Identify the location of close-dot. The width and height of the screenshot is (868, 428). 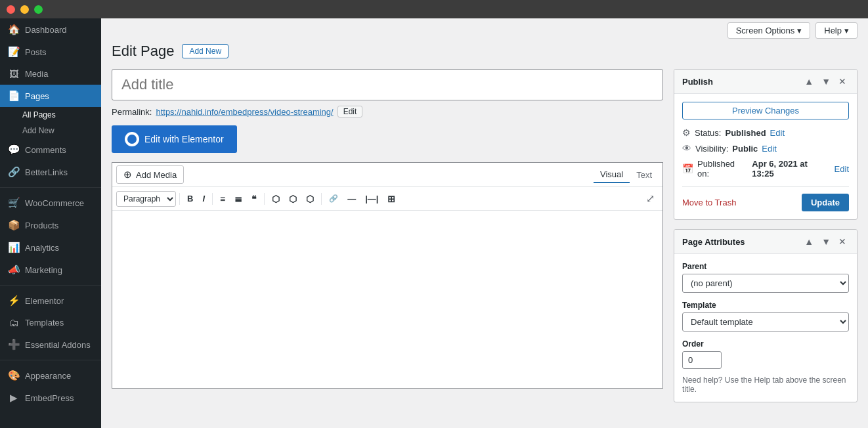
(11, 9).